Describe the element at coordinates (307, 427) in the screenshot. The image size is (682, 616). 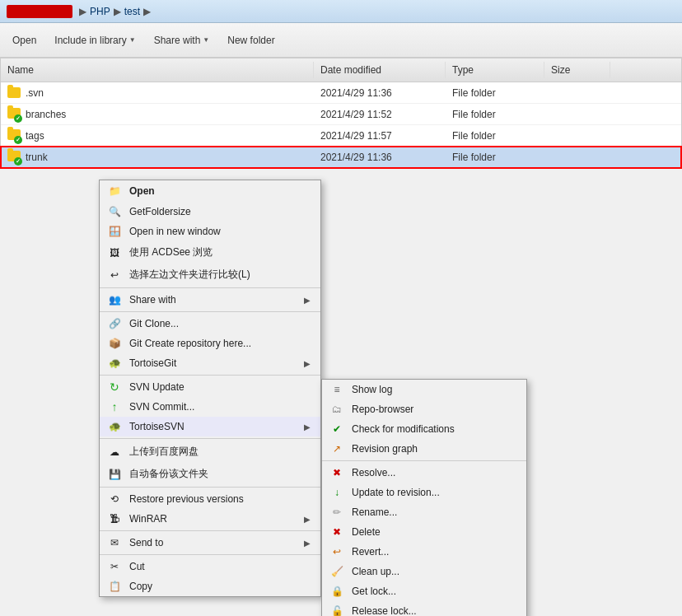
I see `tortoisesvn-arrow: ▶` at that location.